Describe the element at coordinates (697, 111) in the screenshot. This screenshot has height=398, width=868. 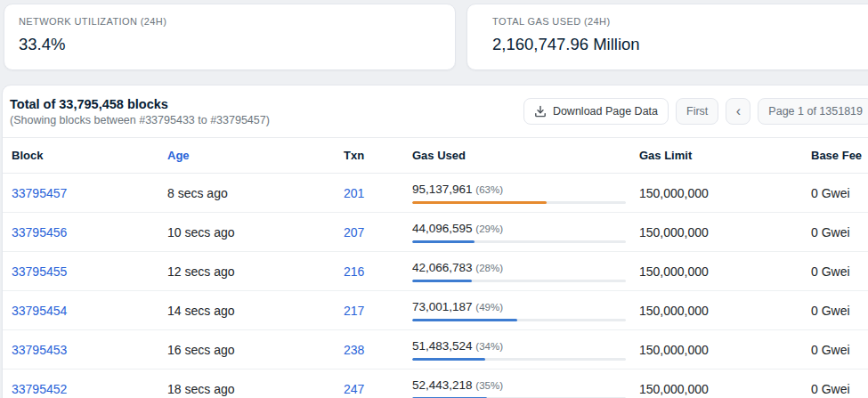
I see `first-page-label: First` at that location.